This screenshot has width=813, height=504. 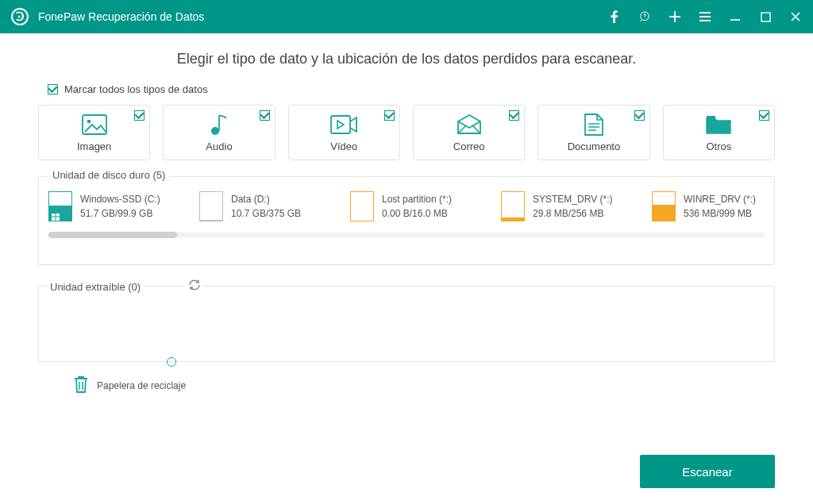 What do you see at coordinates (708, 206) in the screenshot?
I see `drive-item: WINRE_DRV (*:)536 MB/999 MB` at bounding box center [708, 206].